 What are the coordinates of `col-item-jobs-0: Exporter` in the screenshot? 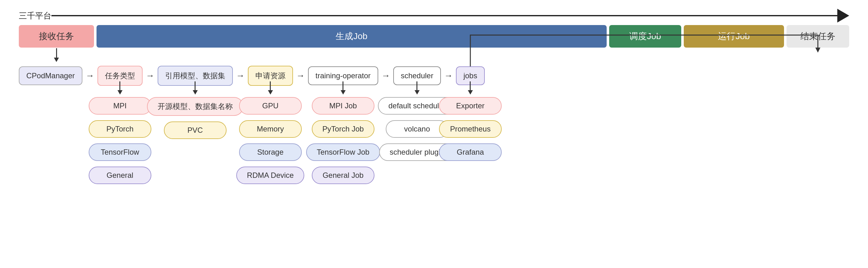 It's located at (470, 106).